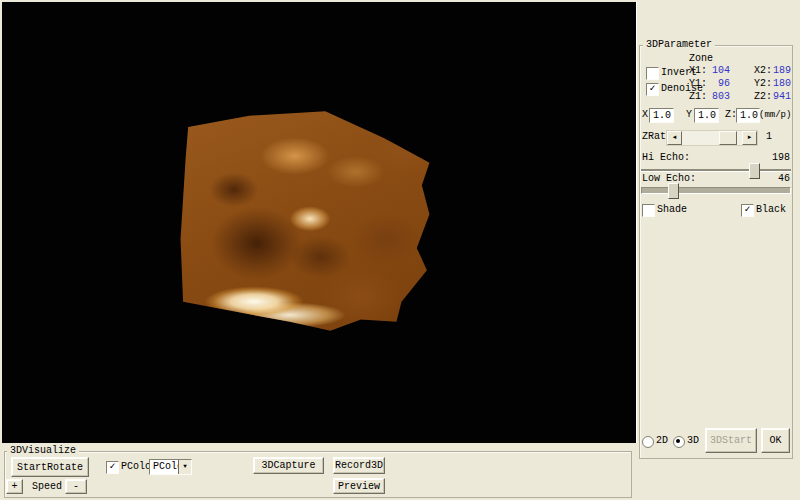 The height and width of the screenshot is (500, 800). I want to click on ok-button: OK, so click(776, 440).